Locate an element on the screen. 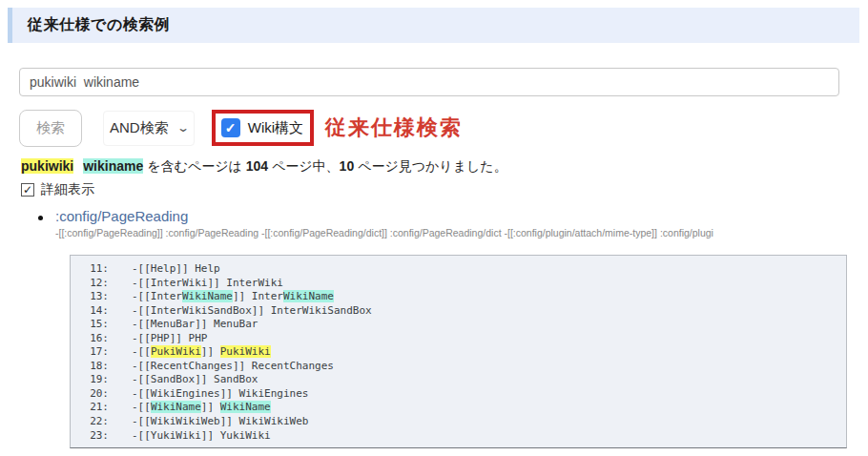 This screenshot has width=868, height=456. code-line: 18:-[[RecentChanges]] RecentChanges is located at coordinates (460, 366).